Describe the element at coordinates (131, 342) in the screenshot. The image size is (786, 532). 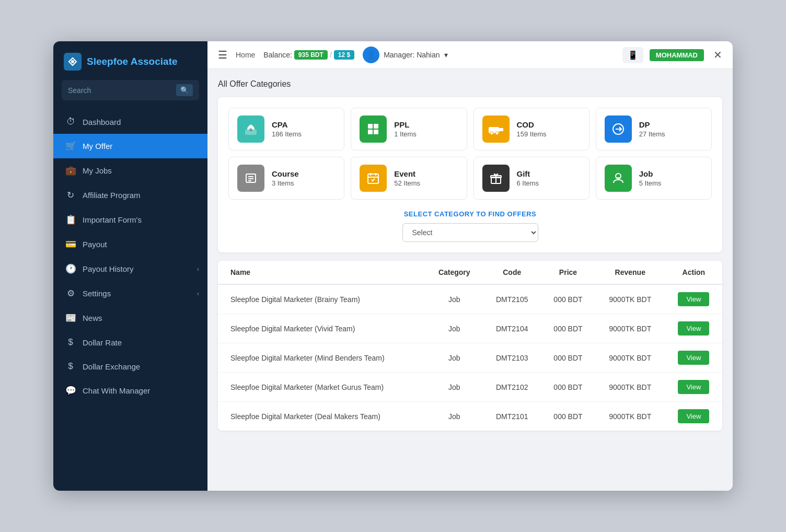
I see `sidebar-item-dollar-rate: $ Dollar Rate` at that location.